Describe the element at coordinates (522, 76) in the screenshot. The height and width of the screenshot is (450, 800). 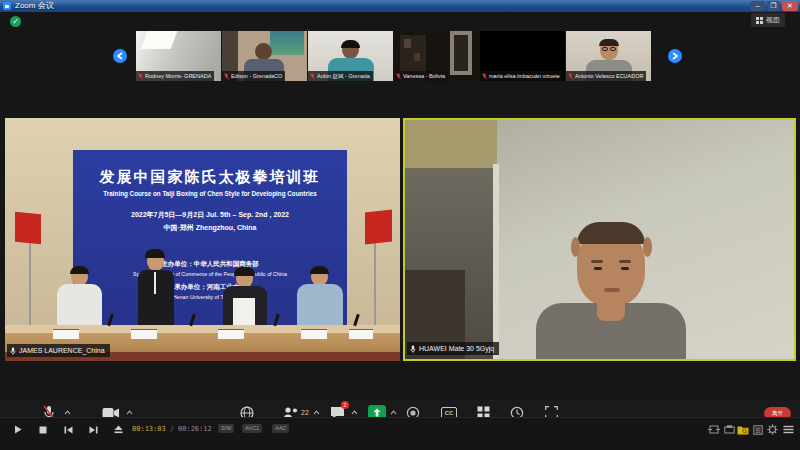
I see `participant-name-tag: maria elisa imbacuán vizuete` at that location.